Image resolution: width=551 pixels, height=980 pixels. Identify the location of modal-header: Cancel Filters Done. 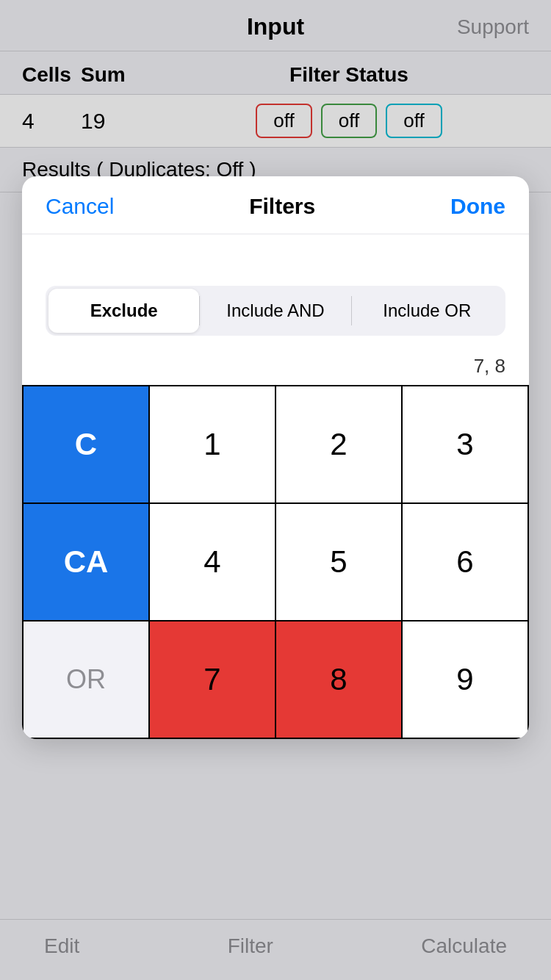
(276, 206).